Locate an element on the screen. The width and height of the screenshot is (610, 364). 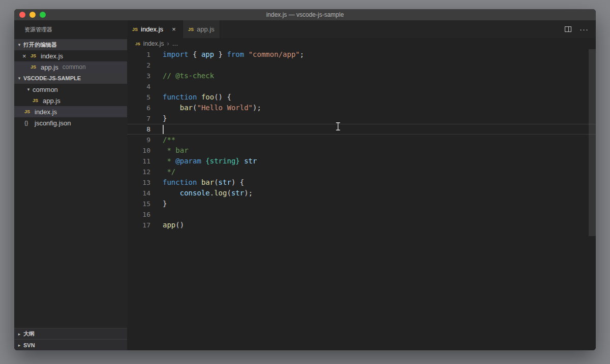
code-line-16: 16 is located at coordinates (361, 214).